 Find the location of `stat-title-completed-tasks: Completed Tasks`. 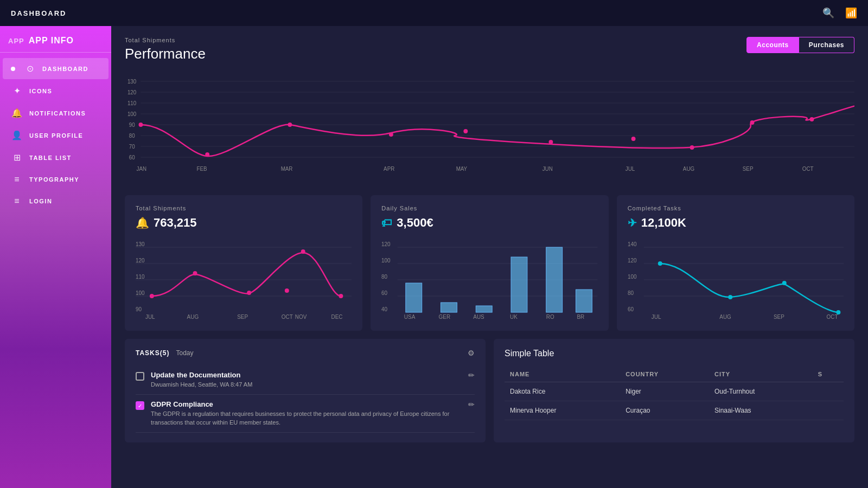

stat-title-completed-tasks: Completed Tasks is located at coordinates (736, 208).